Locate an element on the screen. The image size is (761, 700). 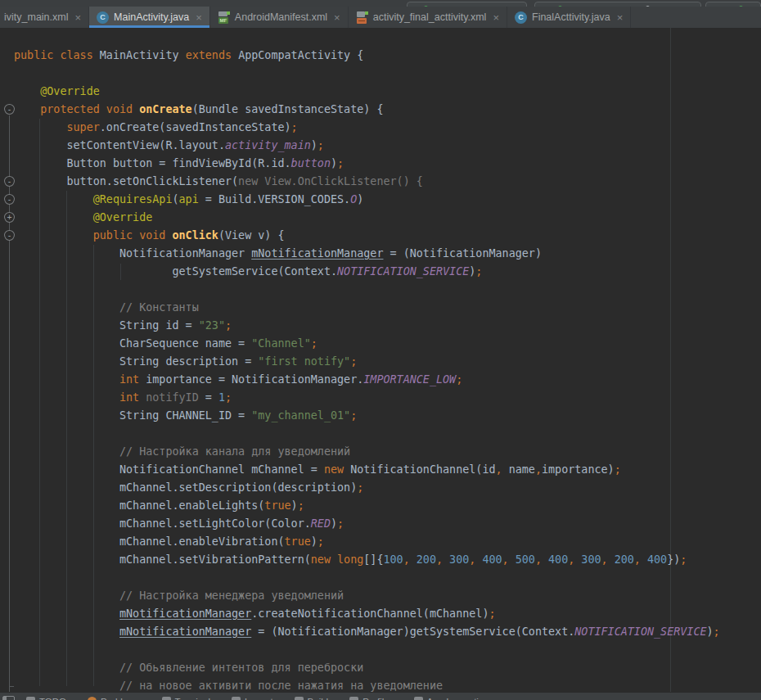
code-token: "my_channel_01" is located at coordinates (301, 416).